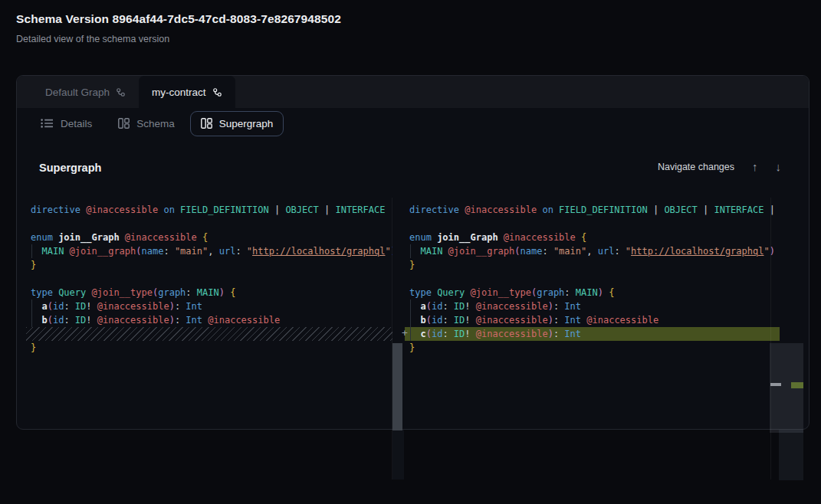  I want to click on supergraph-heading: Supergraph, so click(71, 168).